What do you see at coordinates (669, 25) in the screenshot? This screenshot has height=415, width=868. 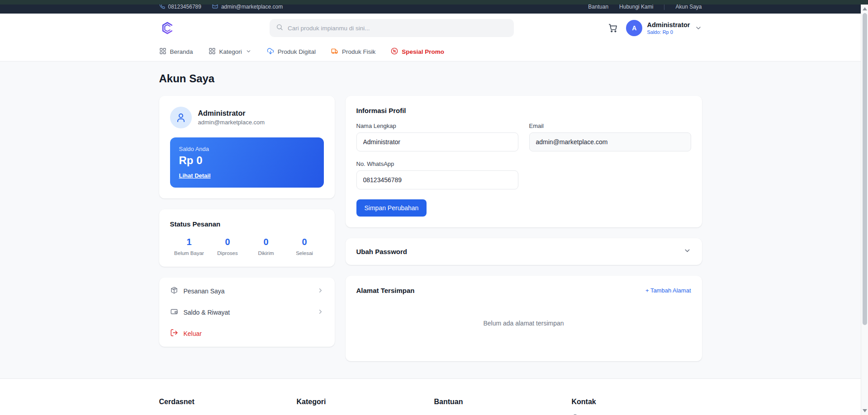 I see `header-user-name: Administrator` at bounding box center [669, 25].